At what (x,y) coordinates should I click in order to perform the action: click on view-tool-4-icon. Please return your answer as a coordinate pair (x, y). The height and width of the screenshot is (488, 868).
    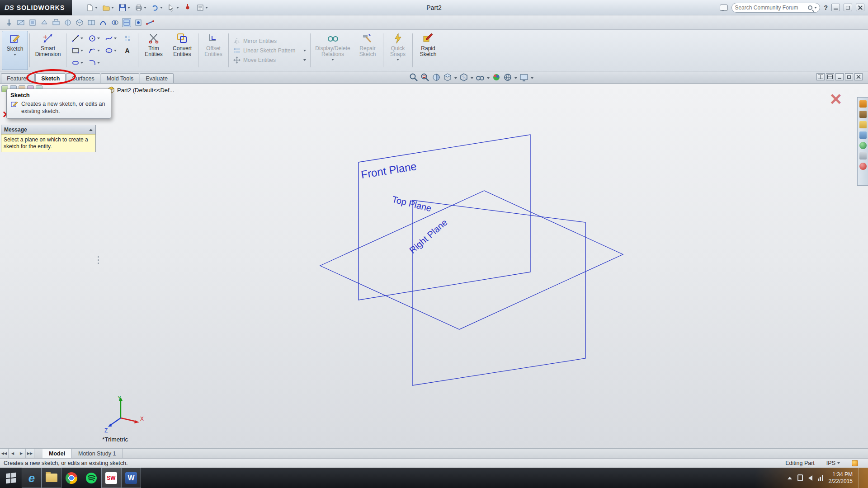
    Looking at the image, I should click on (56, 23).